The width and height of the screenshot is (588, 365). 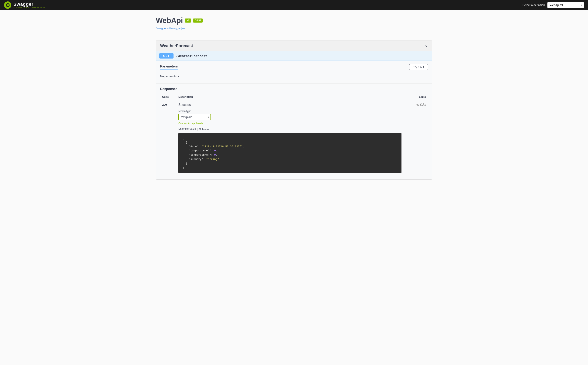 What do you see at coordinates (294, 5) in the screenshot?
I see `app-header: Swagger Supported by SMARTBEAR Select a …` at bounding box center [294, 5].